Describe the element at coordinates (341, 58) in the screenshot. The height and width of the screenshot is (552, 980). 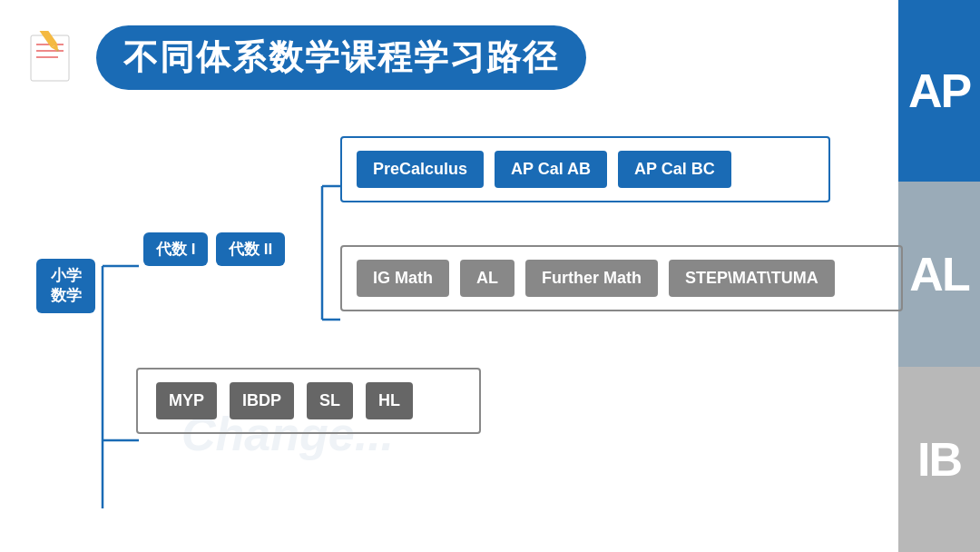
I see `title-badge: 不同体系数学课程学习路径` at that location.